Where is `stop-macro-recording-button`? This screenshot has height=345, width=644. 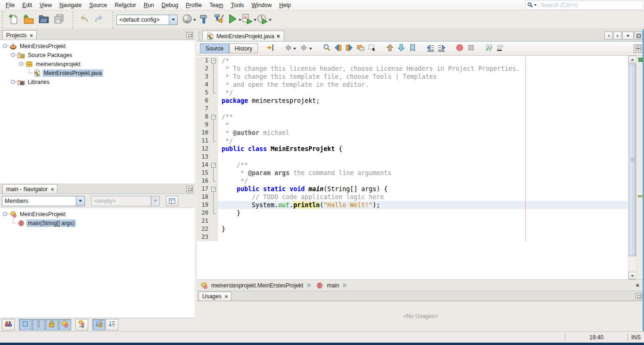 stop-macro-recording-button is located at coordinates (471, 49).